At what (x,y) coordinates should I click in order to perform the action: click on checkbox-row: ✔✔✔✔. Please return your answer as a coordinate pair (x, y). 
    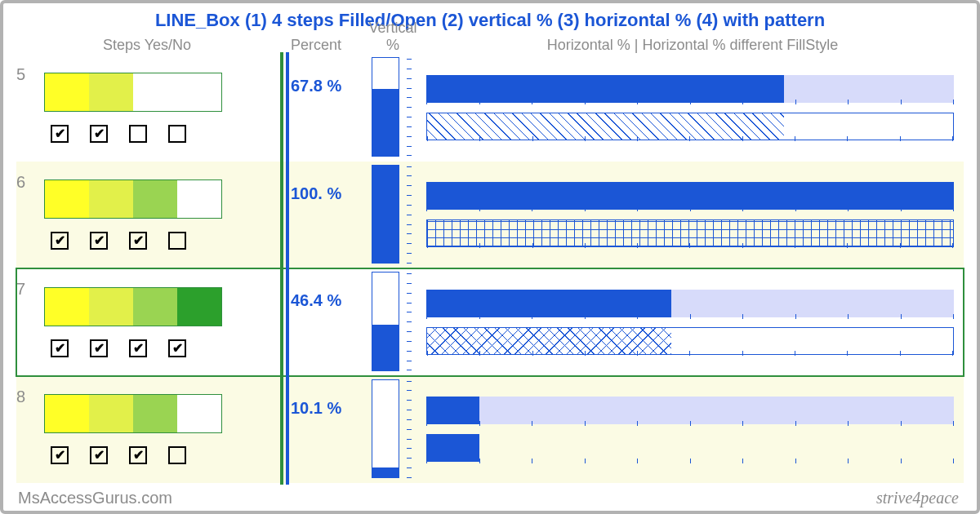
    Looking at the image, I should click on (161, 348).